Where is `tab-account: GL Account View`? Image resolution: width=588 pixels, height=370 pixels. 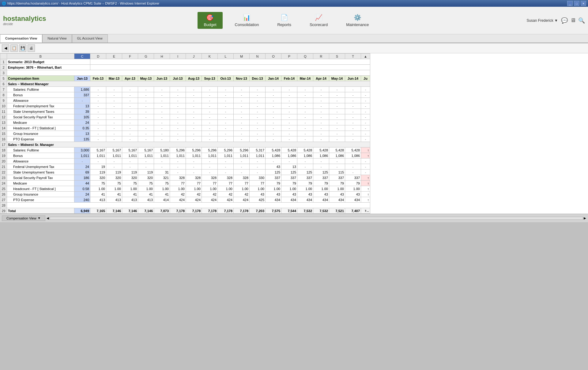
tab-account: GL Account View is located at coordinates (90, 39).